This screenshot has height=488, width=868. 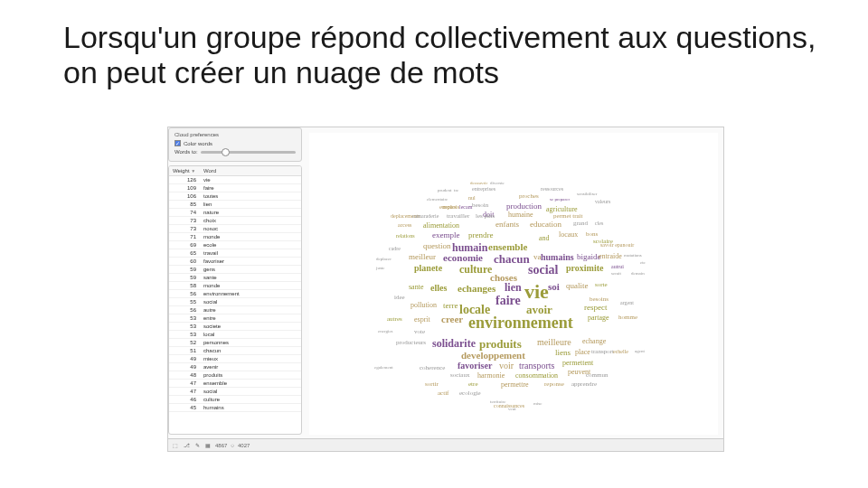 What do you see at coordinates (562, 352) in the screenshot?
I see `cloud-word: liens` at bounding box center [562, 352].